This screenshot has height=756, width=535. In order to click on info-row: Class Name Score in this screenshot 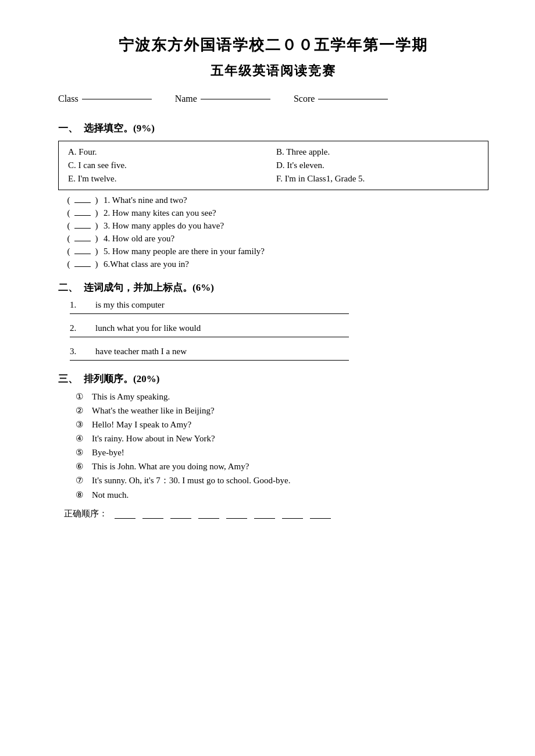, I will do `click(273, 99)`.